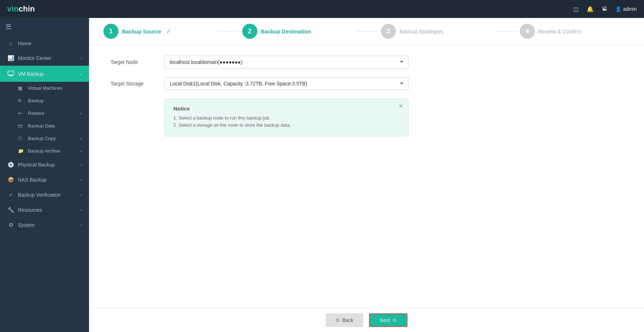  I want to click on sidebar-item-label: Restore, so click(36, 113).